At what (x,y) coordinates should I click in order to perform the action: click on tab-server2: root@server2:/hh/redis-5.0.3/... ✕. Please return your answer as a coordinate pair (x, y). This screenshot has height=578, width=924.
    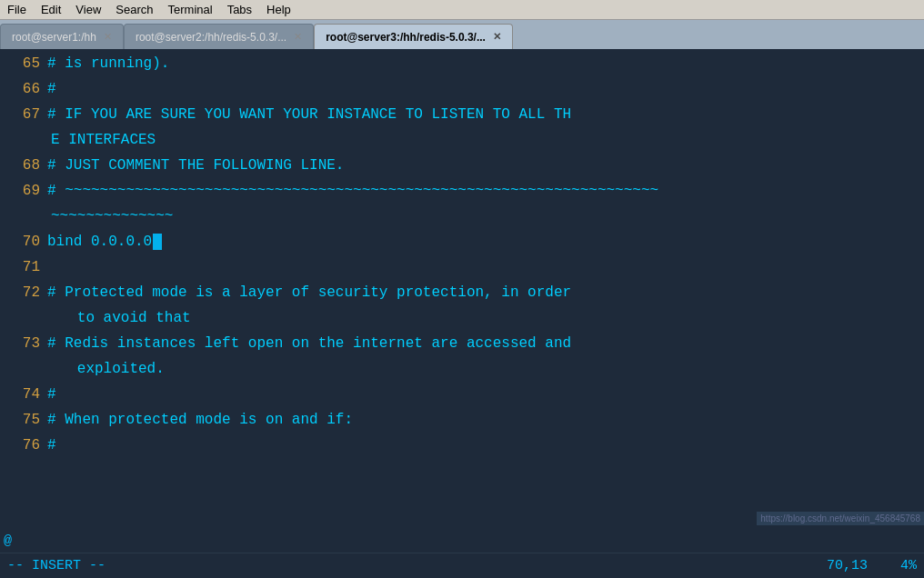
    Looking at the image, I should click on (218, 36).